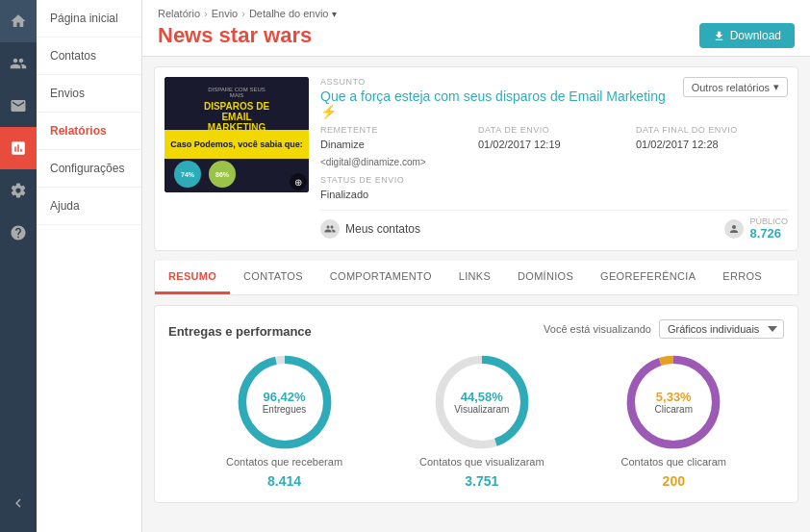 This screenshot has width=810, height=532. What do you see at coordinates (673, 462) in the screenshot?
I see `clicaram-sub-label: Contatos que clicaram` at bounding box center [673, 462].